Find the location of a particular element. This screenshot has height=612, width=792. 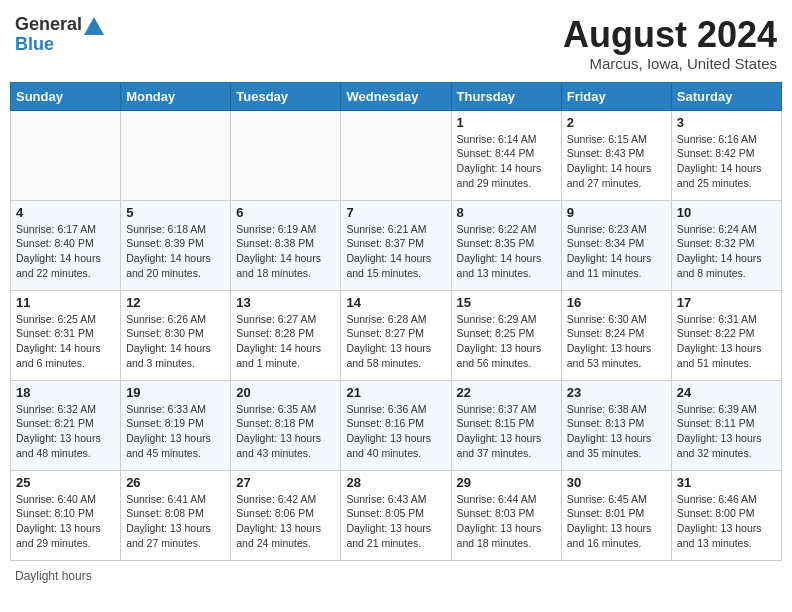

calendar-header-row: SundayMondayTuesdayWednesdayThursdayFrid… is located at coordinates (396, 96).